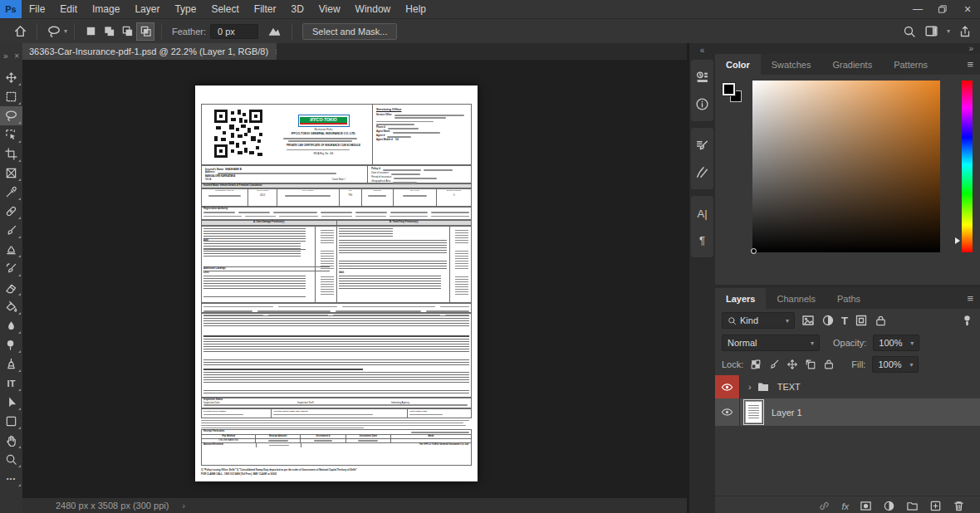 The image size is (980, 513). What do you see at coordinates (12, 269) in the screenshot?
I see `history-brush-tool` at bounding box center [12, 269].